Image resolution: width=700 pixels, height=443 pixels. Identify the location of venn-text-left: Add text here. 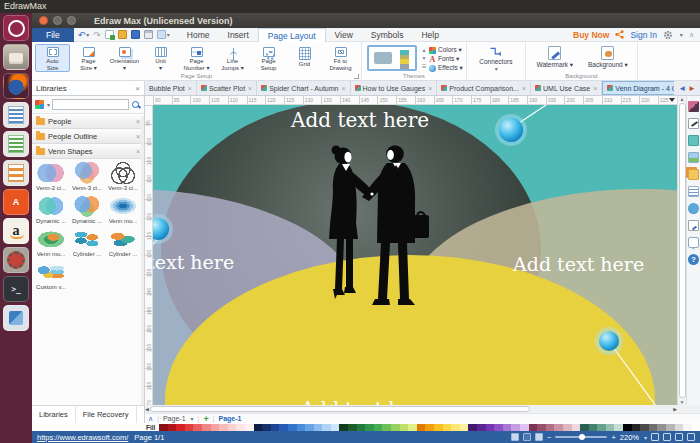
(194, 262).